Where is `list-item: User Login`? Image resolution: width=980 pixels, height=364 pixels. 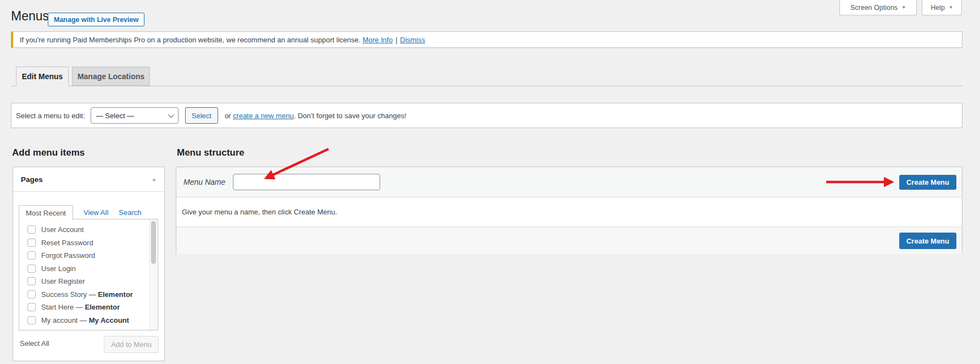
list-item: User Login is located at coordinates (88, 269).